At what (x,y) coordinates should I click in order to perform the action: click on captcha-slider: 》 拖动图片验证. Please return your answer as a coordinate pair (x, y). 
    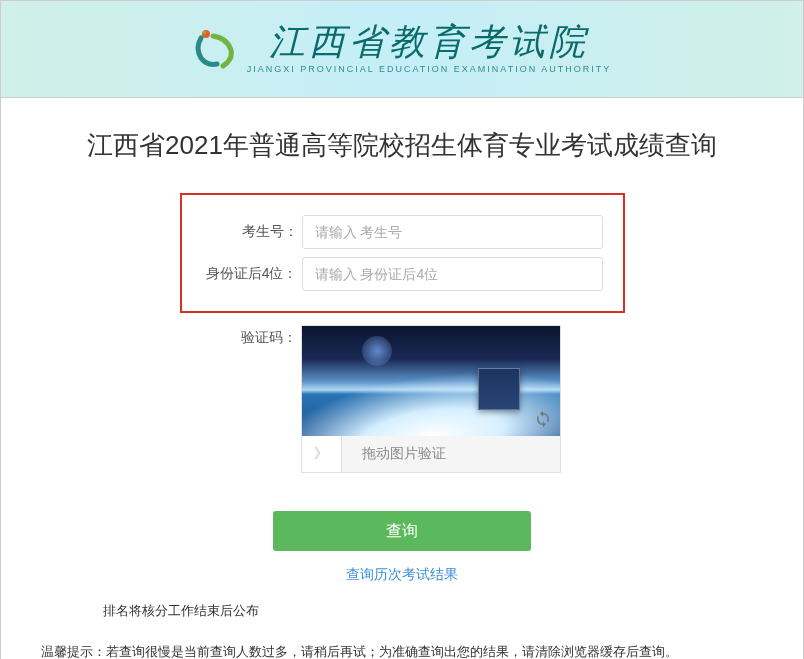
    Looking at the image, I should click on (431, 454).